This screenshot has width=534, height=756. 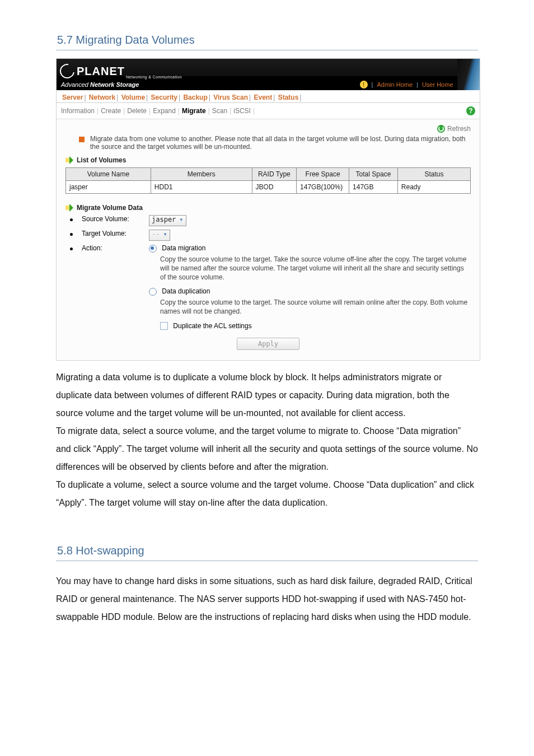 What do you see at coordinates (110, 208) in the screenshot?
I see `migrate-heading-label: Migrate Volume Data` at bounding box center [110, 208].